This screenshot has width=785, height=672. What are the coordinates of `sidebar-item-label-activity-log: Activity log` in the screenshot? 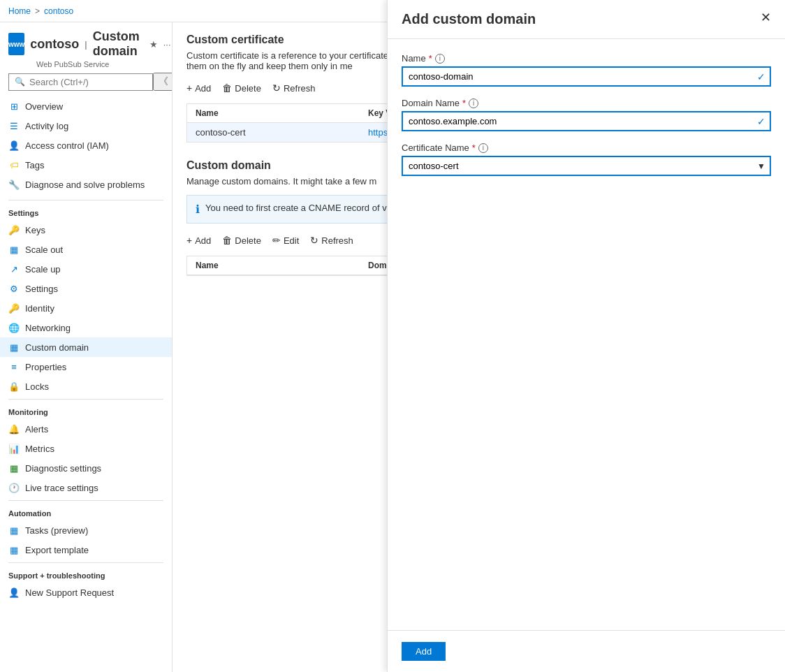 It's located at (47, 126).